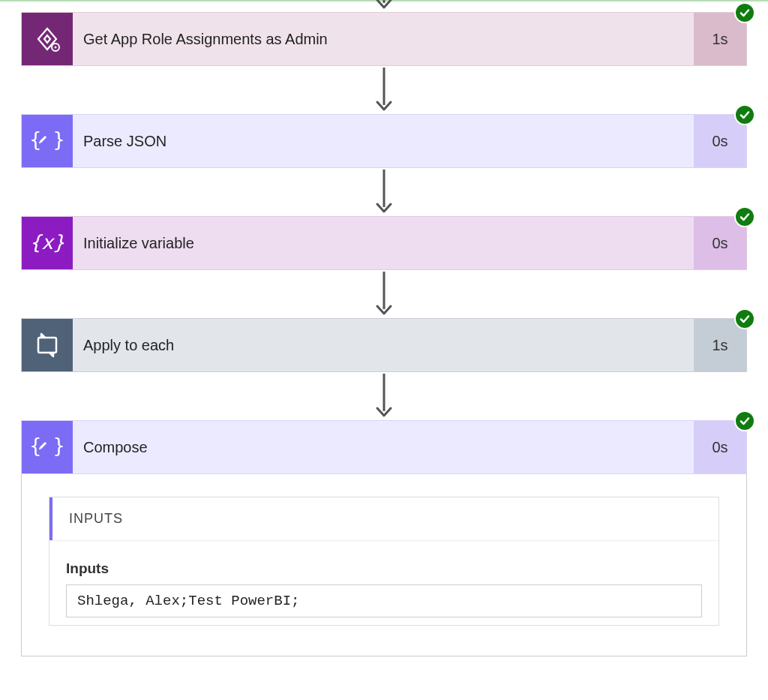 The width and height of the screenshot is (768, 700). I want to click on action-title: Initialize variable, so click(383, 243).